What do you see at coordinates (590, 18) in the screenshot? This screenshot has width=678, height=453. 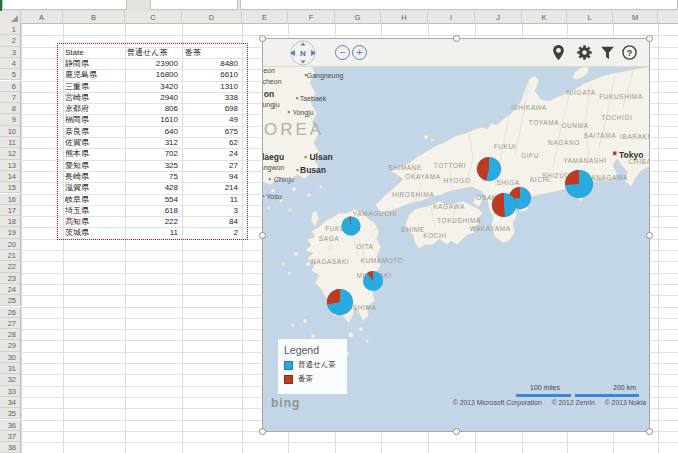 I see `column-header-L: L` at bounding box center [590, 18].